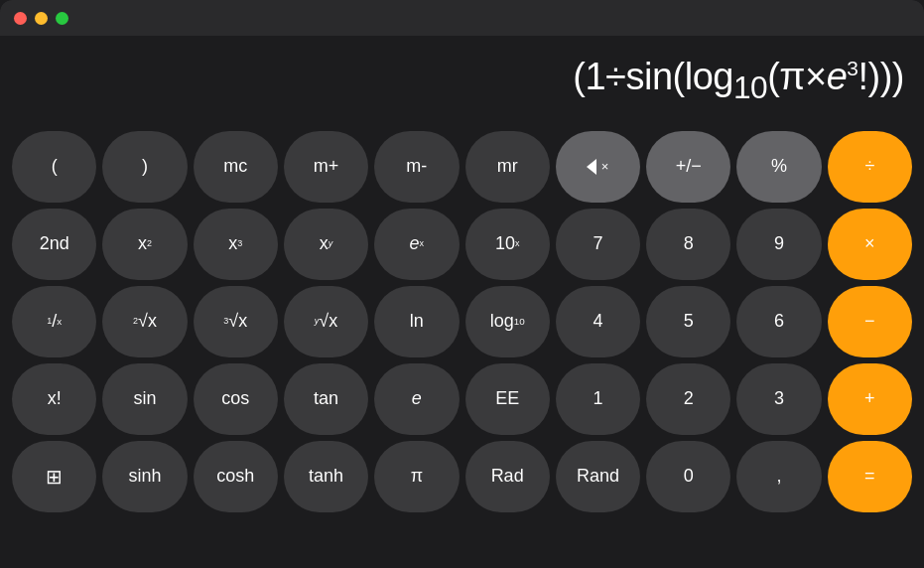 This screenshot has height=568, width=924. Describe the element at coordinates (508, 477) in the screenshot. I see `radians-button: Rad` at that location.